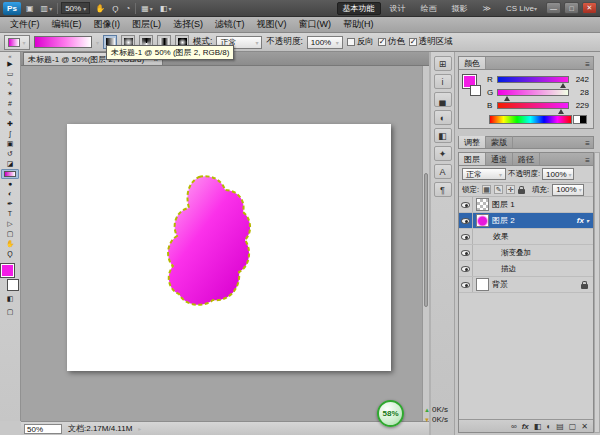  I want to click on close-button: ✕, so click(590, 8).